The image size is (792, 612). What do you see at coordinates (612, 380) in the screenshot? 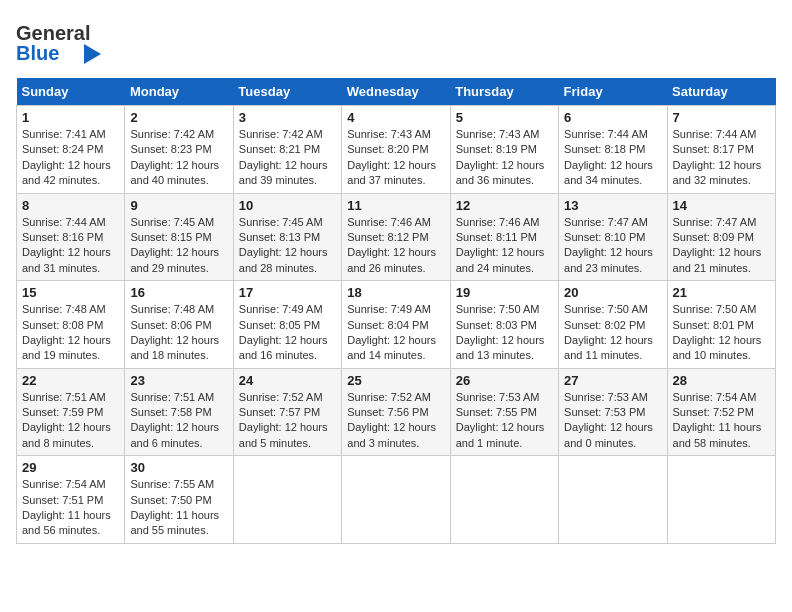
I see `day-number: 27` at bounding box center [612, 380].